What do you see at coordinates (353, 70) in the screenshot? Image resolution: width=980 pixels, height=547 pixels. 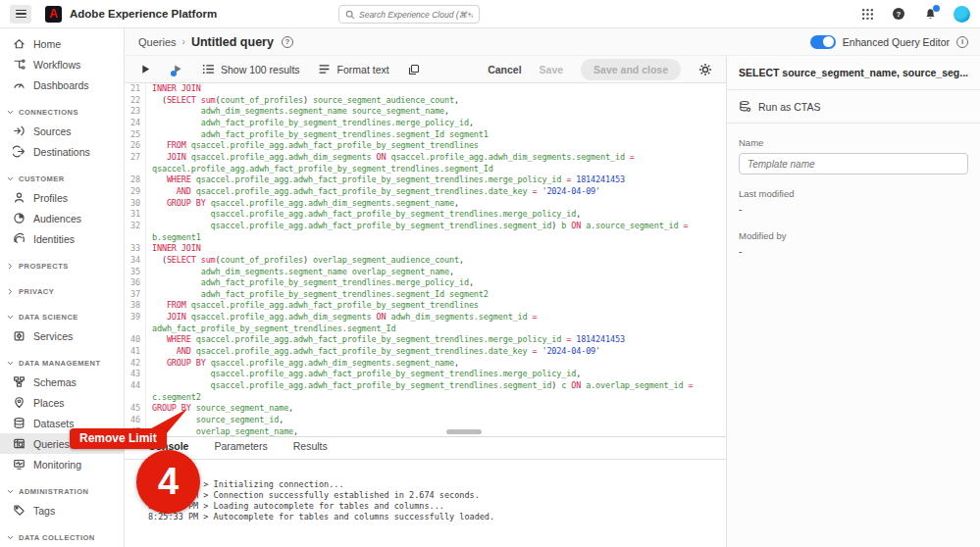 I see `format-text-button: Format text` at bounding box center [353, 70].